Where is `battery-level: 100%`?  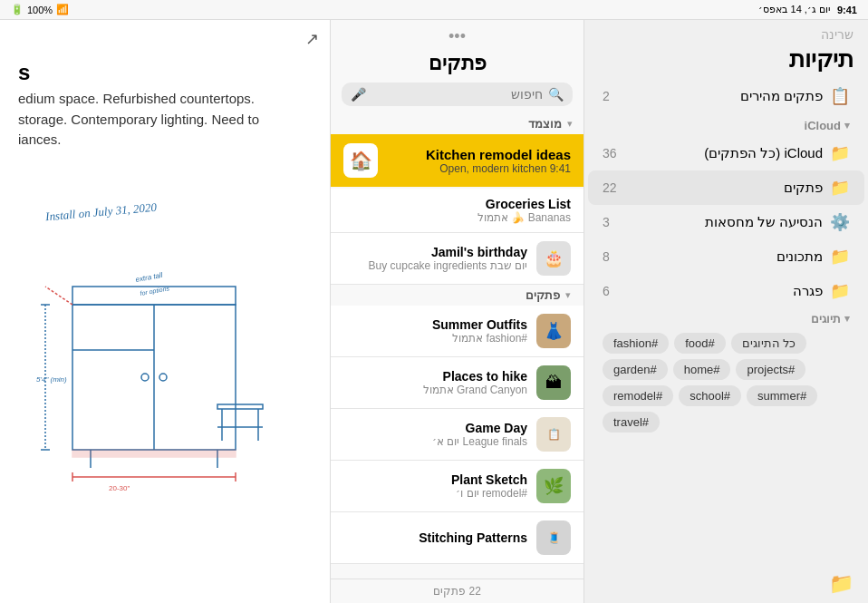 battery-level: 100% is located at coordinates (40, 10).